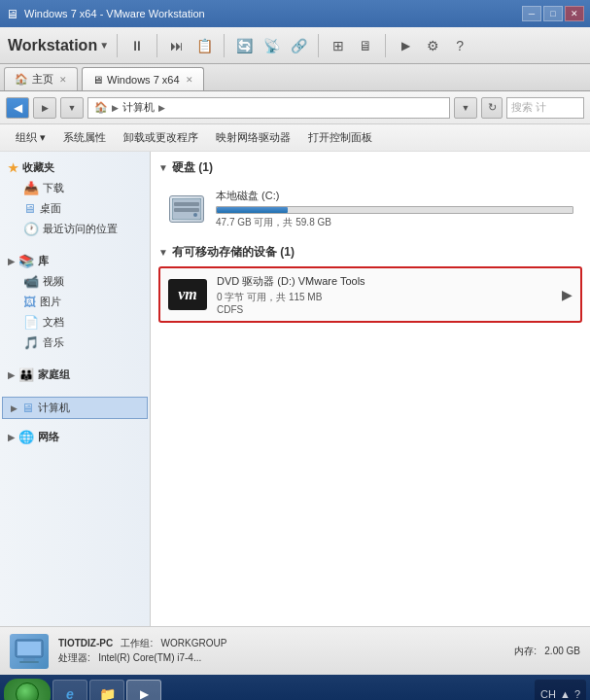 This screenshot has width=590, height=700. Describe the element at coordinates (17, 108) in the screenshot. I see `back-icon: ◀` at that location.